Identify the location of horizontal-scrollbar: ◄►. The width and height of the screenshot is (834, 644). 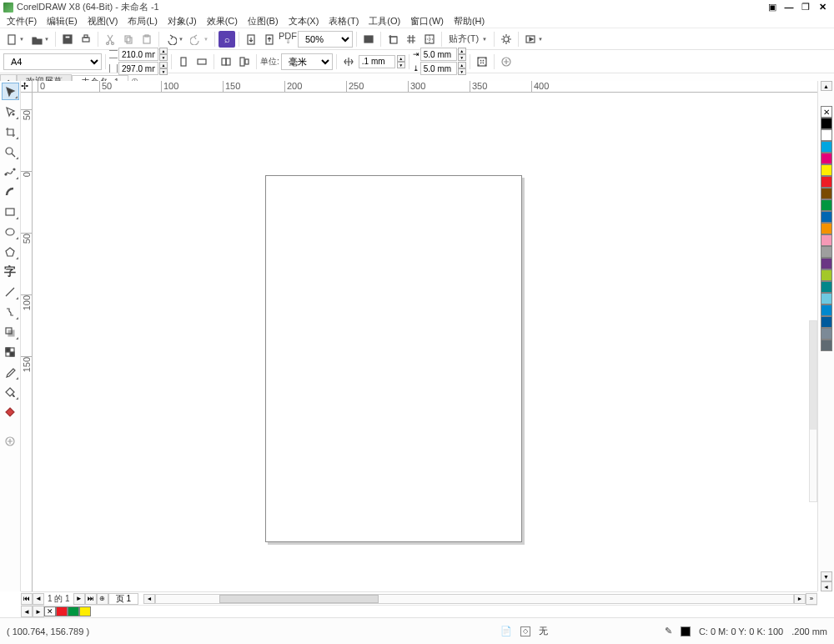
(475, 599).